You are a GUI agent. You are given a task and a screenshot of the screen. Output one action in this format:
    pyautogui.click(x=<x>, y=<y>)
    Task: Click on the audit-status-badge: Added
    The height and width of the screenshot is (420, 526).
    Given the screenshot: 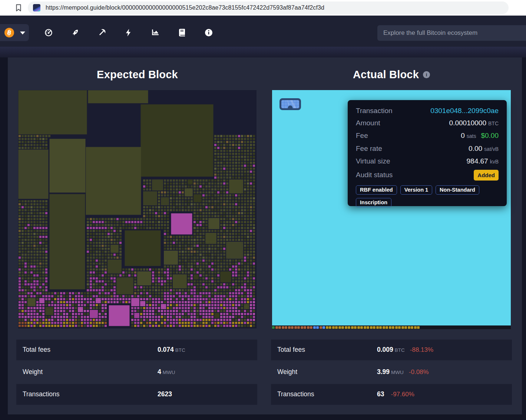 What is the action you would take?
    pyautogui.click(x=486, y=175)
    